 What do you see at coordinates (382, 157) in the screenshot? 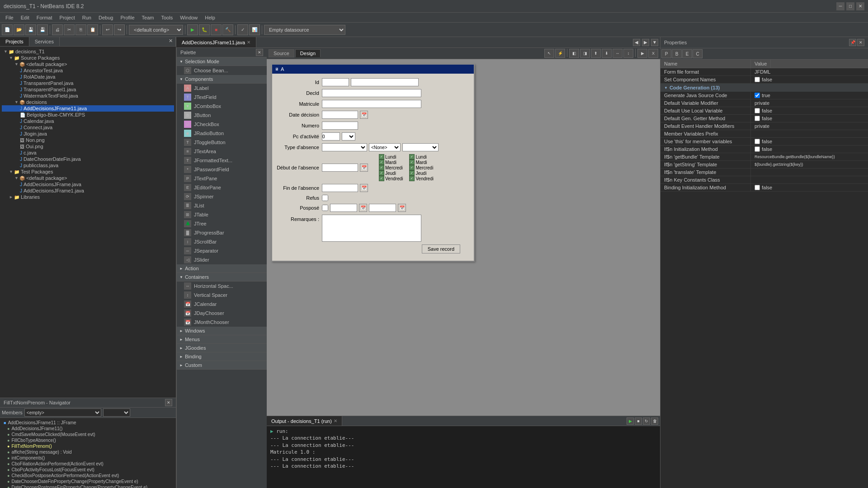
I see `checkbox-lundi: ✓` at bounding box center [382, 157].